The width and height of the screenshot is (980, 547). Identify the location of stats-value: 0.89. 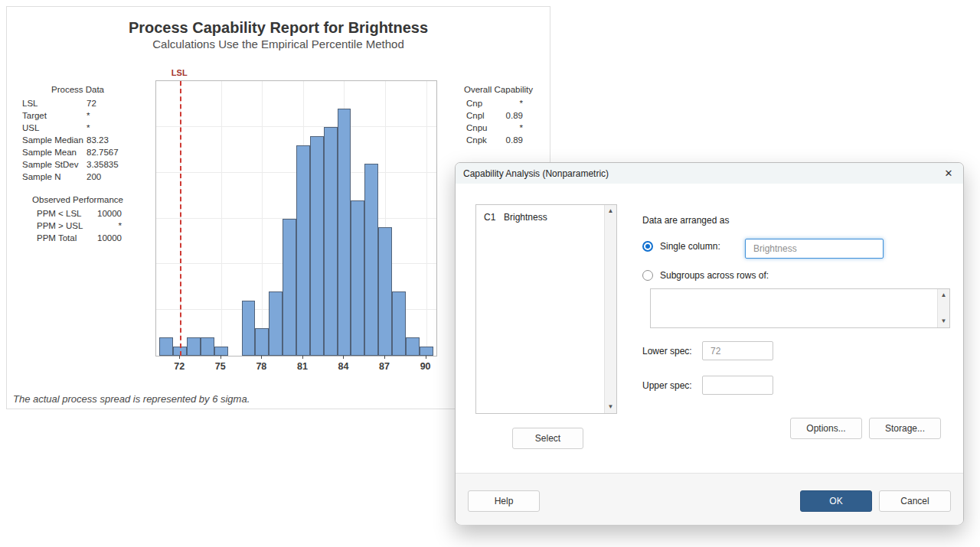
(511, 140).